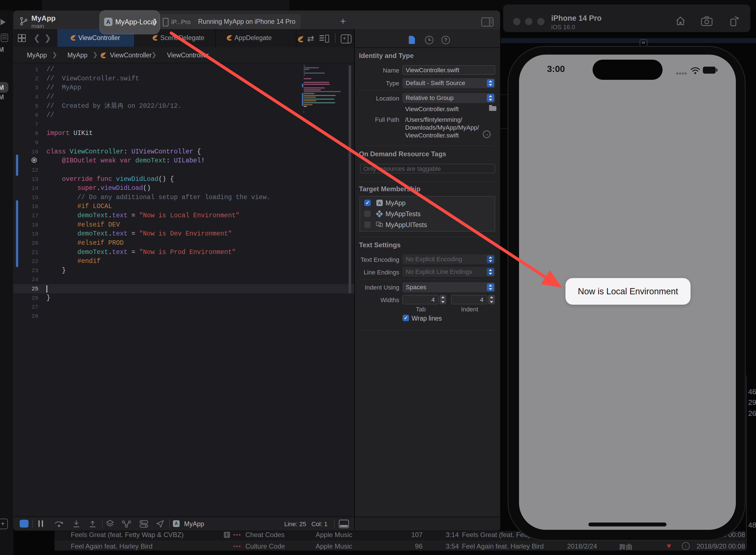 This screenshot has width=756, height=555. I want to click on divider, so click(102, 523).